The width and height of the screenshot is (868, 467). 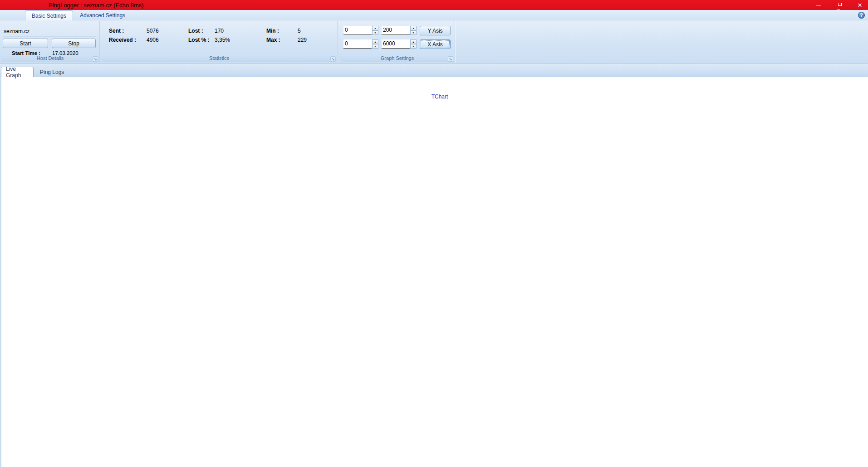 I want to click on lost-value: 170, so click(x=219, y=31).